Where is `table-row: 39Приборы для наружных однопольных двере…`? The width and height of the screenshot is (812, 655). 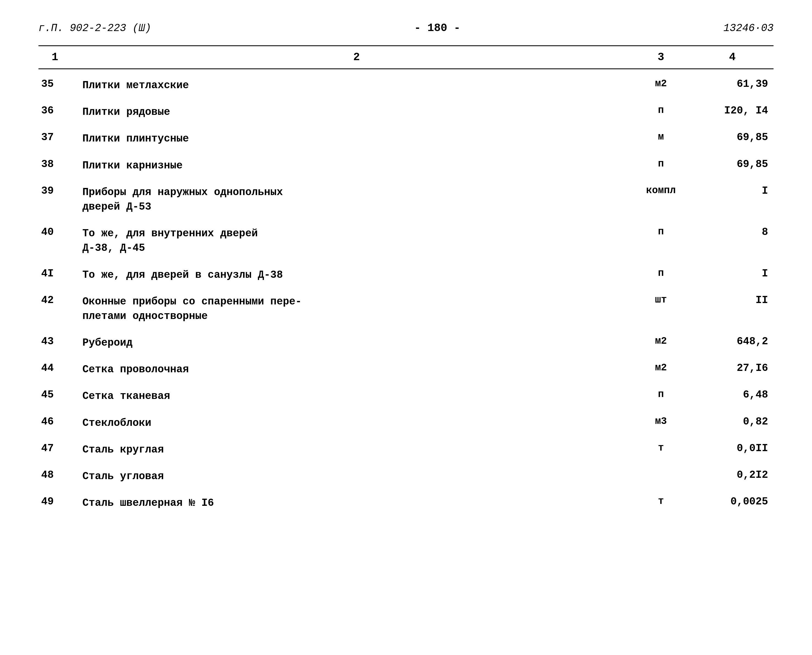 table-row: 39Приборы для наружных однопольных двере… is located at coordinates (406, 199).